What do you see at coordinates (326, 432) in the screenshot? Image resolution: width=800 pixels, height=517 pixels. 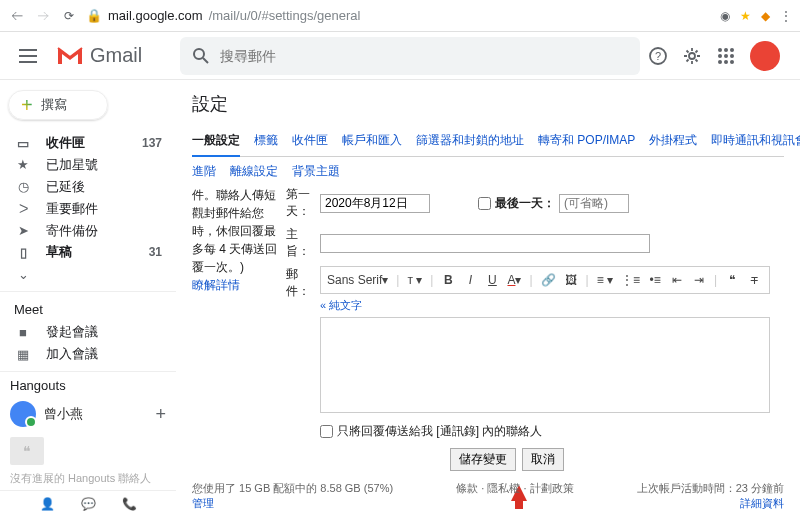 I see `contacts-only-checkbox` at bounding box center [326, 432].